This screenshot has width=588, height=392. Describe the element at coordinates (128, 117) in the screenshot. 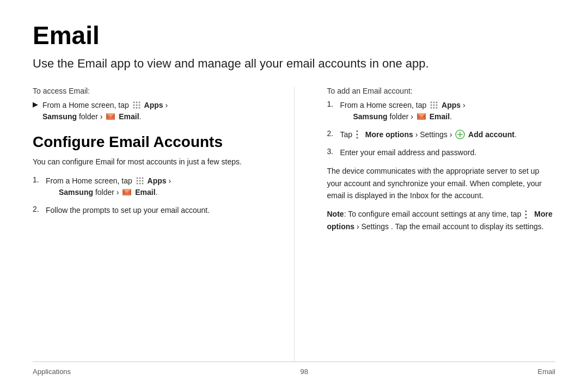

I see `email-label-access: Email` at that location.